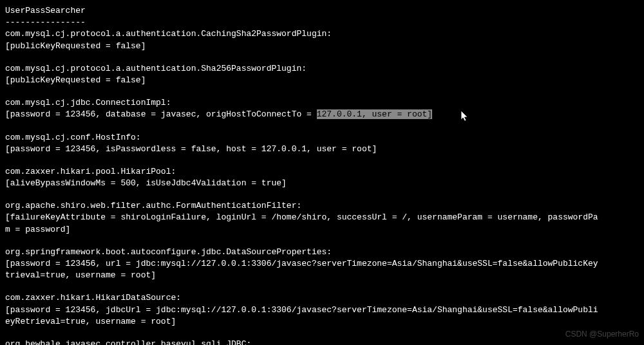  Describe the element at coordinates (322, 69) in the screenshot. I see `class-name: com.mysql.cj.protocol.a.authentication.S…` at that location.